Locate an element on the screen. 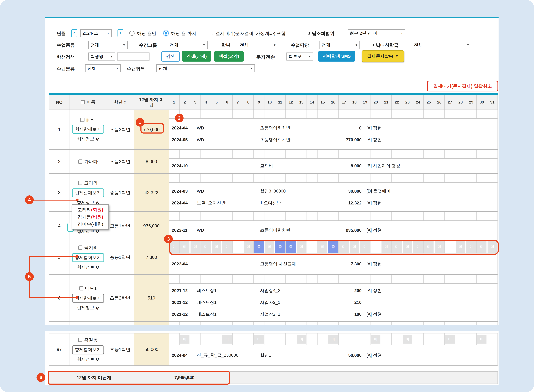 This screenshot has width=534, height=392. sms-button: 선택학생 SMS is located at coordinates (337, 56).